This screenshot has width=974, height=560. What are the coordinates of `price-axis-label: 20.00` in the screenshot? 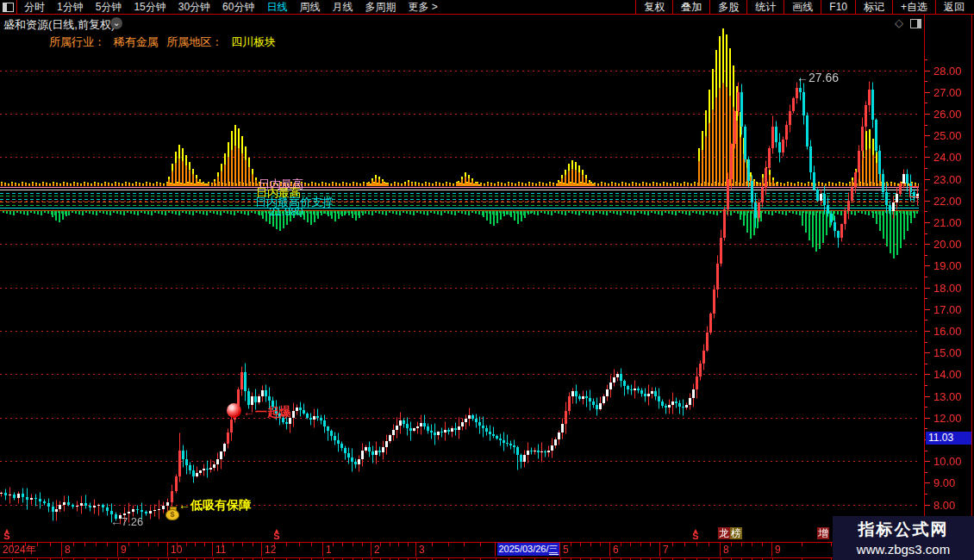 It's located at (948, 245).